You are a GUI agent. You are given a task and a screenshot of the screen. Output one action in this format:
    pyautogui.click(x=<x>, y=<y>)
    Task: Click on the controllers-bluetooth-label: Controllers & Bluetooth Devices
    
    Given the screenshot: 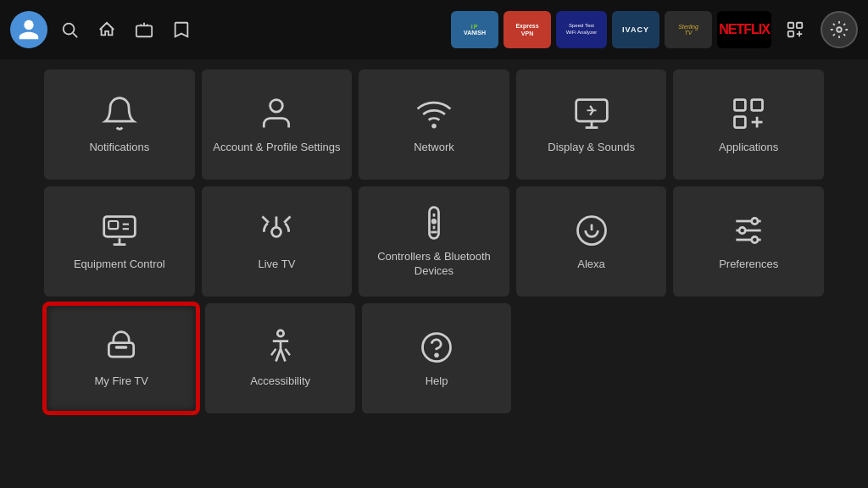 What is the action you would take?
    pyautogui.click(x=434, y=264)
    